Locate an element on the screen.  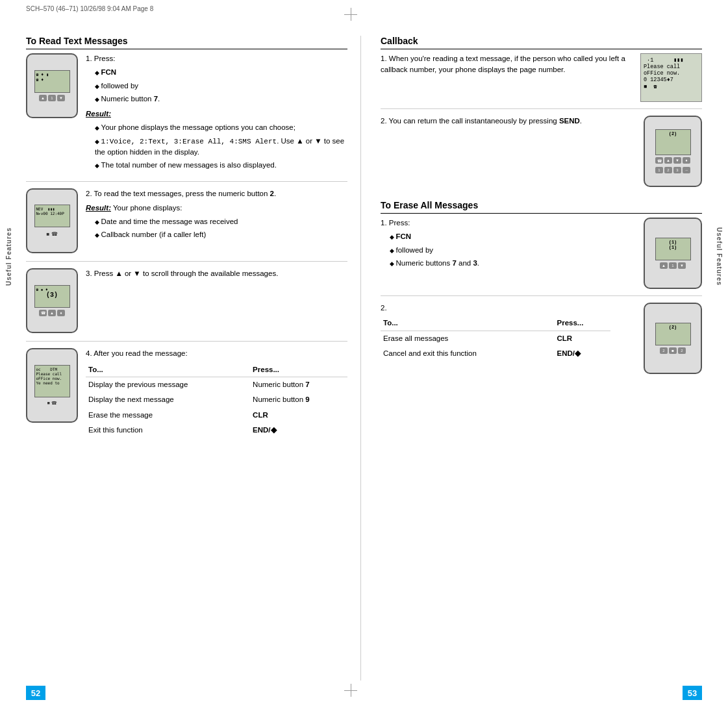
phone-screen-4: oc DTM Please call oFFice now. Ye need t… is located at coordinates (52, 381).